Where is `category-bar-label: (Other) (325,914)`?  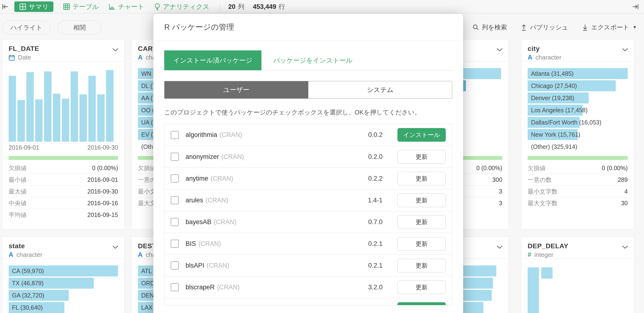 category-bar-label: (Other) (325,914) is located at coordinates (554, 147).